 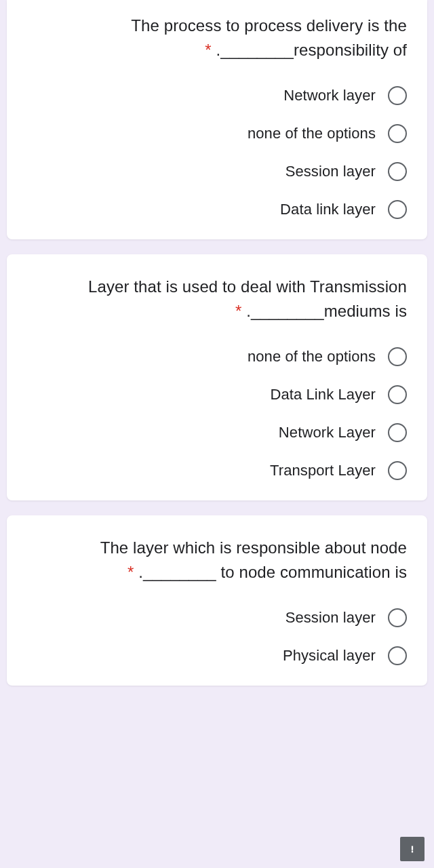 What do you see at coordinates (323, 395) in the screenshot?
I see `option-label: Data Link Layer` at bounding box center [323, 395].